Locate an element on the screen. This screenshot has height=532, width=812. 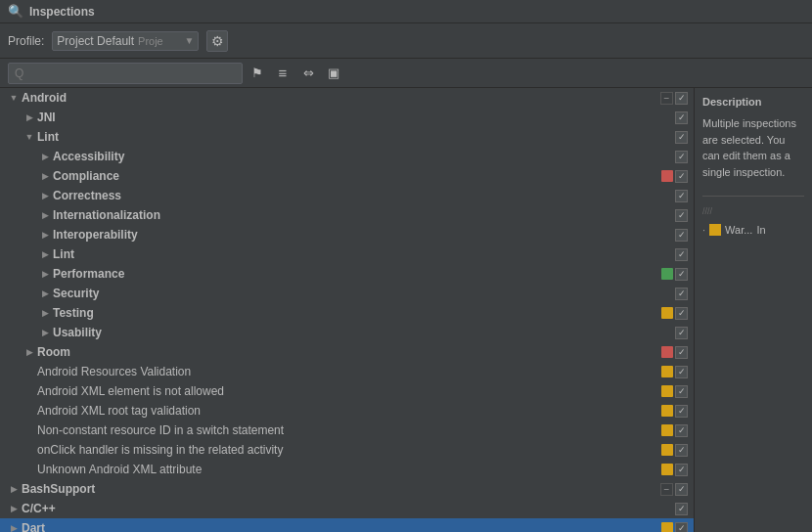
checkbox-performance: ✓ is located at coordinates (681, 274).